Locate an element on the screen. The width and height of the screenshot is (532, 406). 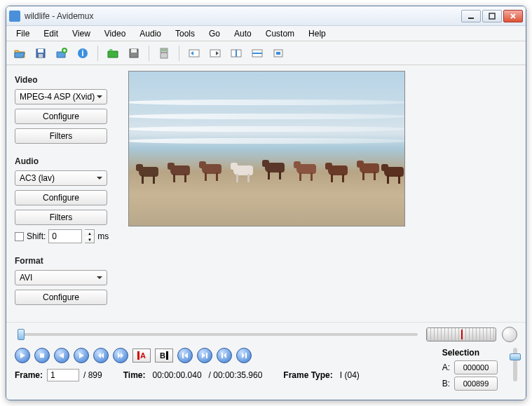
menu-go: Go is located at coordinates (214, 34).